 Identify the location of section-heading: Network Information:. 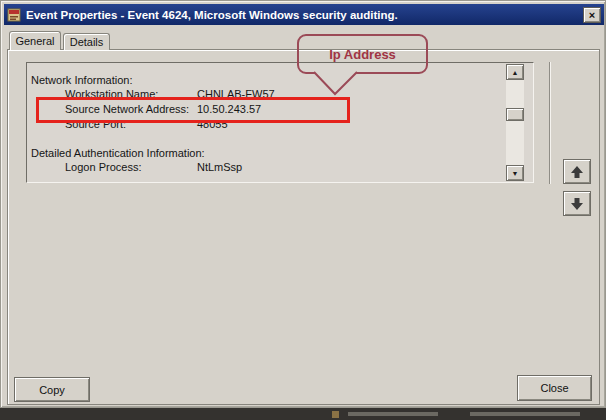
(82, 80).